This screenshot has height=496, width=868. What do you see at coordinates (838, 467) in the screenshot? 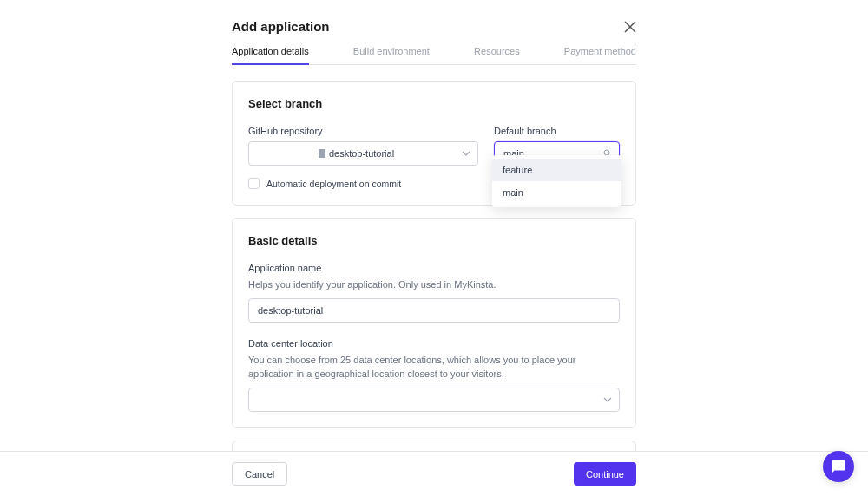
I see `chat-icon` at bounding box center [838, 467].